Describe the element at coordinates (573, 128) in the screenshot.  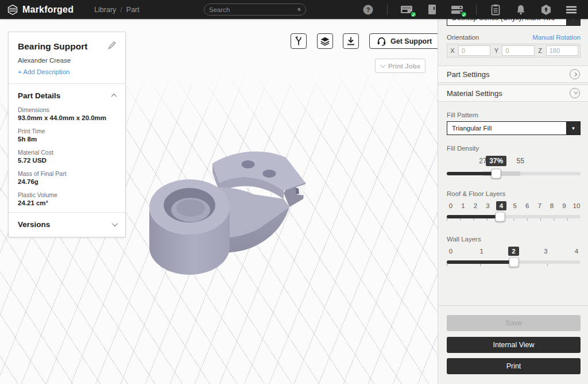
I see `dropdown-caret-icon: ▼` at that location.